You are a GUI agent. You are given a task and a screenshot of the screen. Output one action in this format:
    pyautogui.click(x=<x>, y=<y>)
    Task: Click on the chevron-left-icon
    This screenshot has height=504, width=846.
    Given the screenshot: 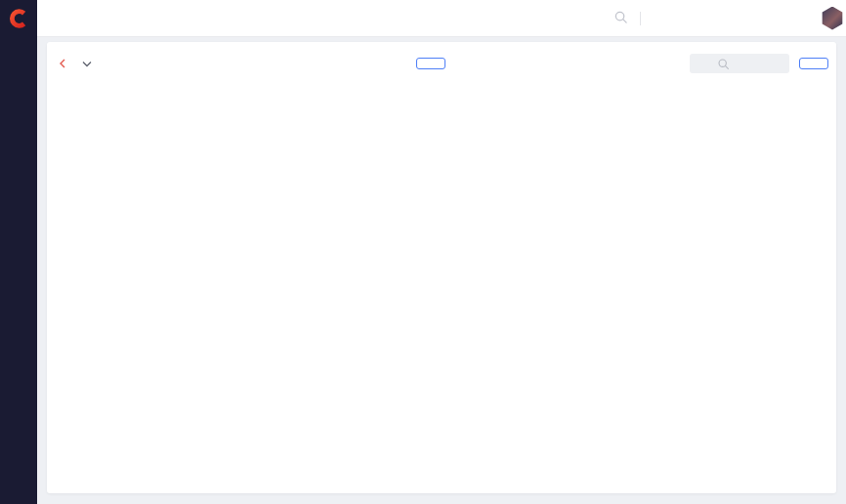 What is the action you would take?
    pyautogui.click(x=63, y=63)
    